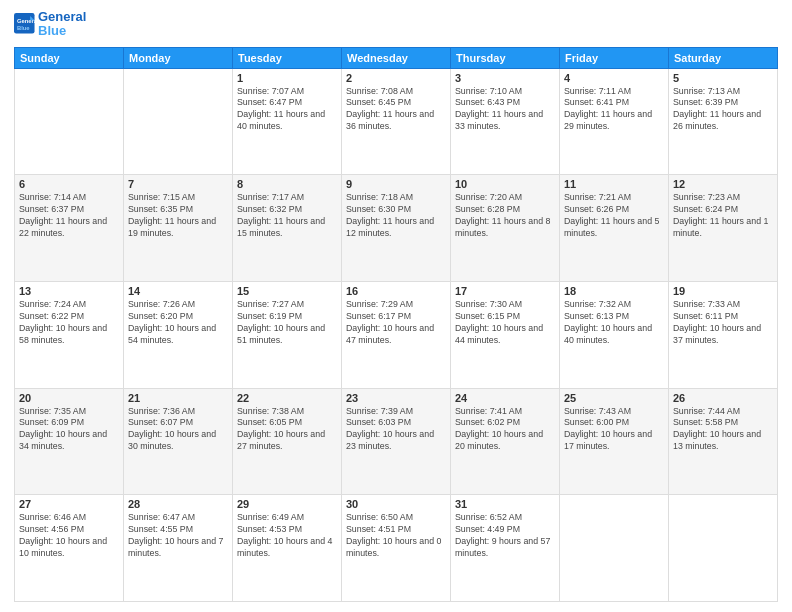 This screenshot has width=792, height=612. I want to click on daylight-label: Daylight: 11 hours and 36 minutes., so click(390, 120).